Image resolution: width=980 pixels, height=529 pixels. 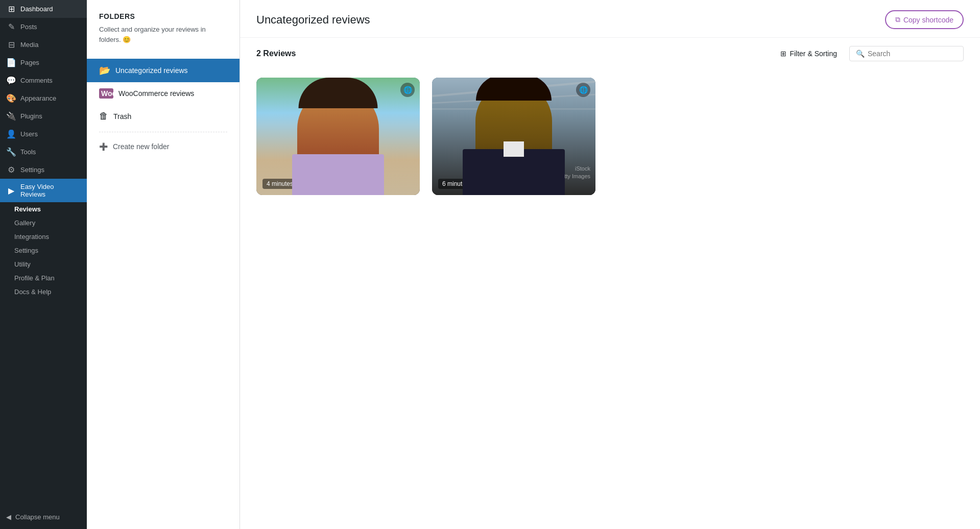 I want to click on sidebar-item-comments: 💬 Comments, so click(x=43, y=81).